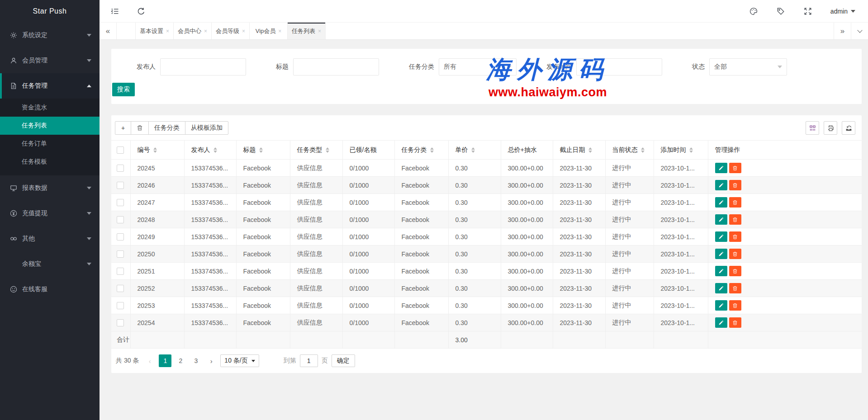 The image size is (868, 420). I want to click on pagination-refresh-icon, so click(274, 361).